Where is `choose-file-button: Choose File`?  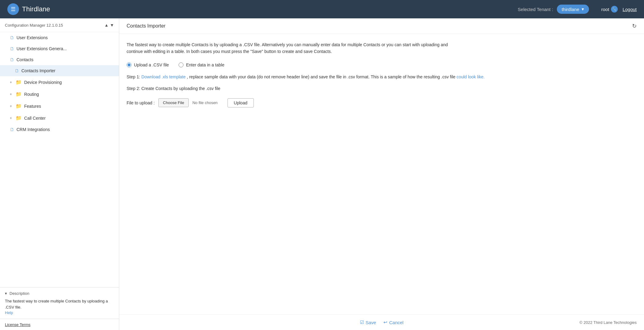
choose-file-button: Choose File is located at coordinates (174, 103).